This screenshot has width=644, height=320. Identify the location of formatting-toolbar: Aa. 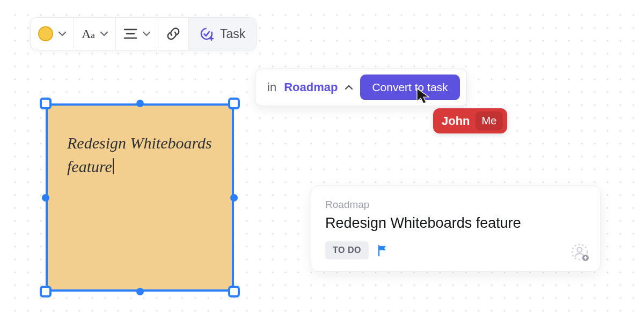
(143, 34).